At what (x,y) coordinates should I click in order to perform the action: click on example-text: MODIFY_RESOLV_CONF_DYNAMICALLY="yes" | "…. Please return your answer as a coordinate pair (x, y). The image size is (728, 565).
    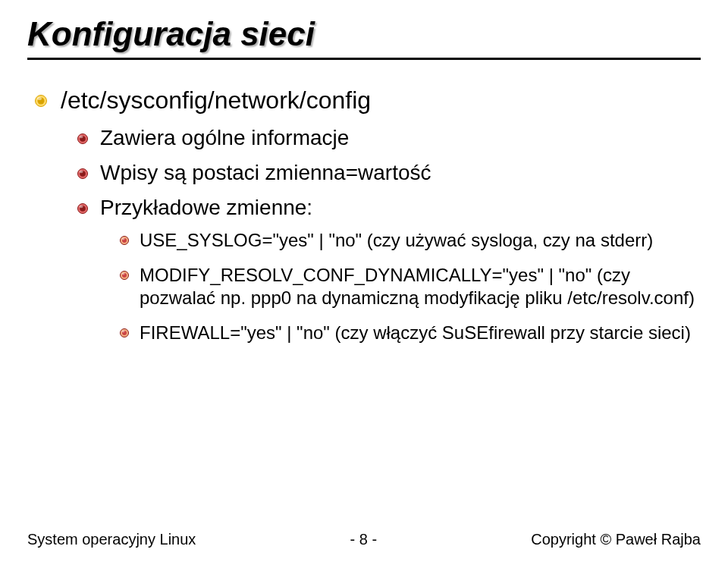
    Looking at the image, I should click on (420, 287).